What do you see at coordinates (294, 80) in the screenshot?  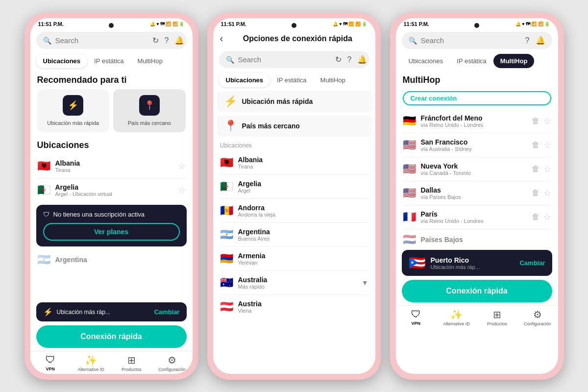 I see `tabs-2: Ubicaciones IP estática MultiHop` at bounding box center [294, 80].